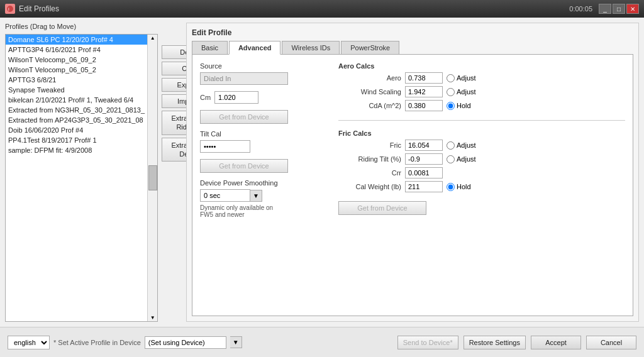  I want to click on edit-profile-title: Edit Profile, so click(413, 33).